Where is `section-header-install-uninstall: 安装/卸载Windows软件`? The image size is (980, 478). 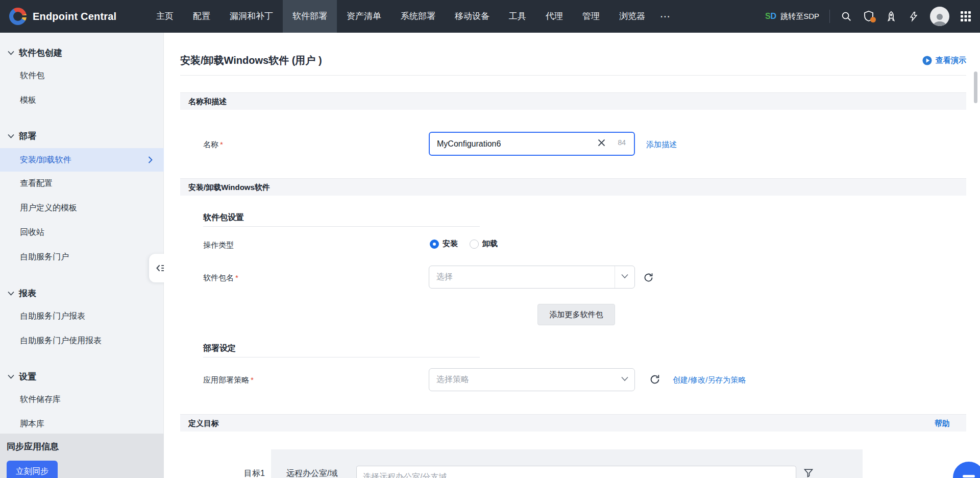
section-header-install-uninstall: 安装/卸载Windows软件 is located at coordinates (573, 187).